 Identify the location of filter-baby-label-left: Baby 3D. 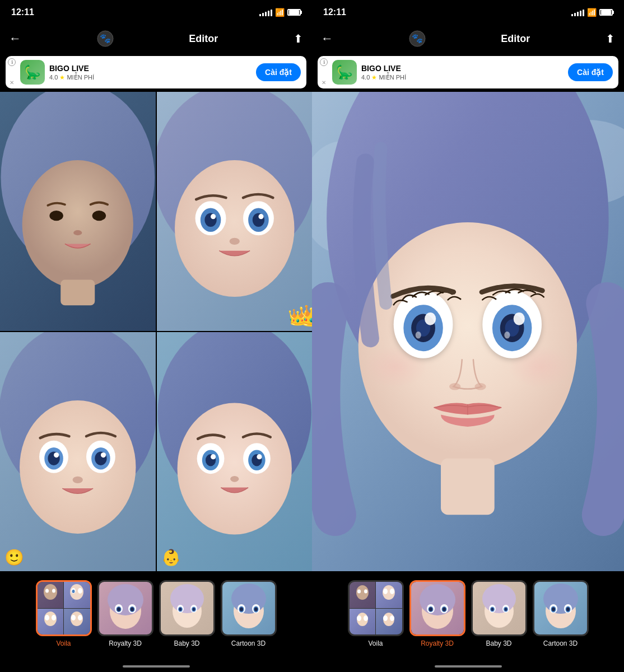
(187, 643).